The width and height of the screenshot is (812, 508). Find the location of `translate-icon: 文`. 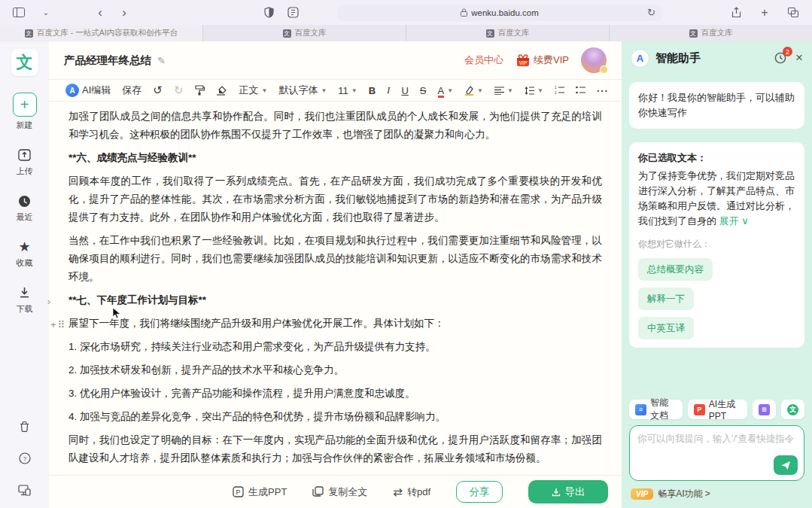

translate-icon: 文 is located at coordinates (793, 409).